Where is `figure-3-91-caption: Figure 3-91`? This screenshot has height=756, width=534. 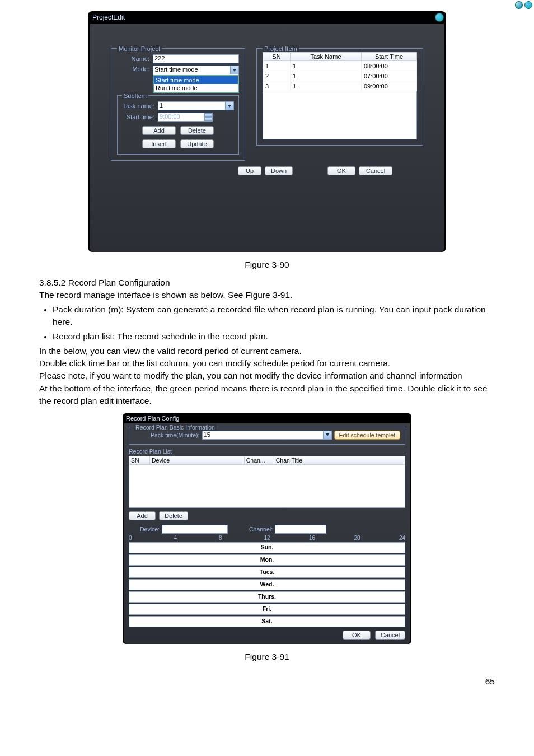 figure-3-91-caption: Figure 3-91 is located at coordinates (267, 657).